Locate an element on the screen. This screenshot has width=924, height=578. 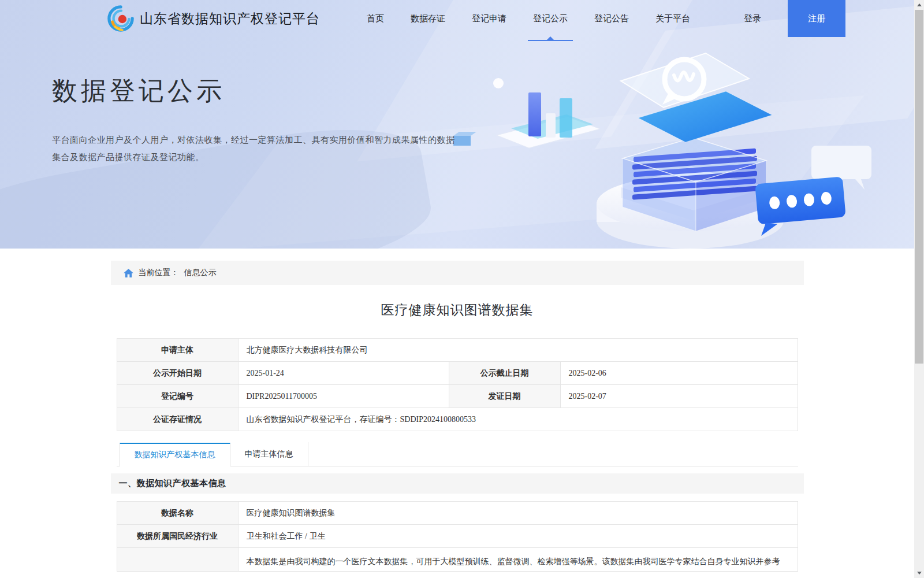
table-row: 数据名称 医疗健康知识图谱数据集 is located at coordinates (457, 513).